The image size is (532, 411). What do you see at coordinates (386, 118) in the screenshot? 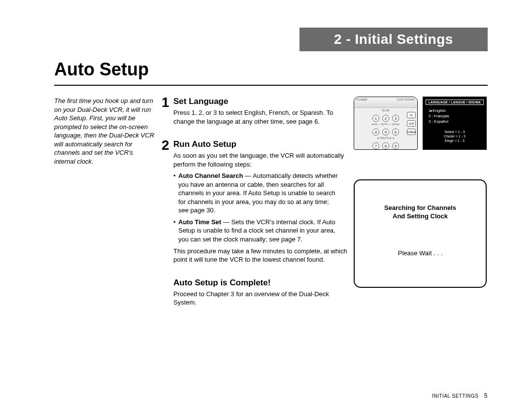
I see `remote-btn-2: 2` at bounding box center [386, 118].